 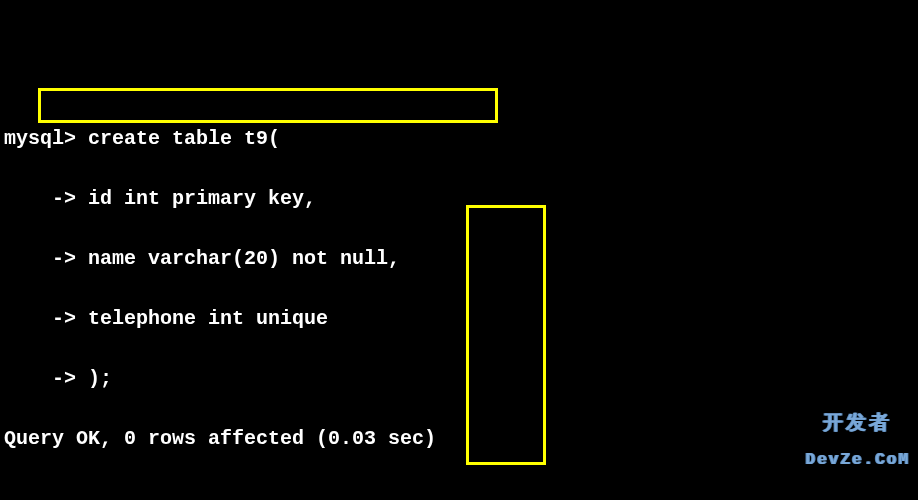 I want to click on sql-create-line-4: -> );, so click(x=459, y=379).